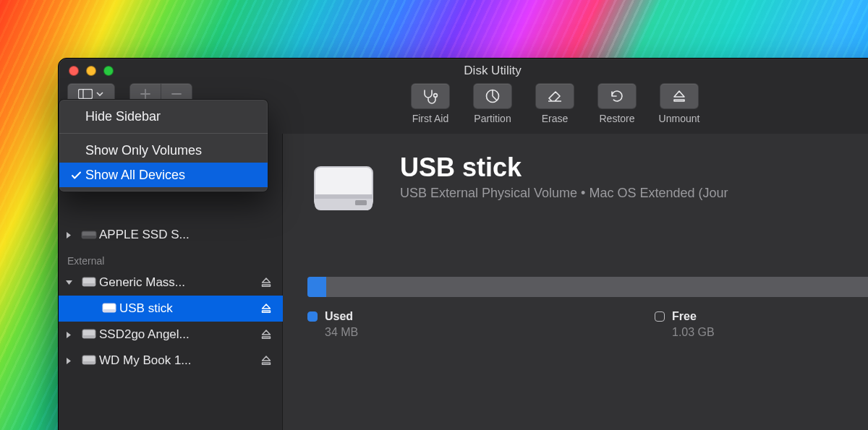 The image size is (868, 430). What do you see at coordinates (463, 71) in the screenshot?
I see `titlebar: Disk Utility` at bounding box center [463, 71].